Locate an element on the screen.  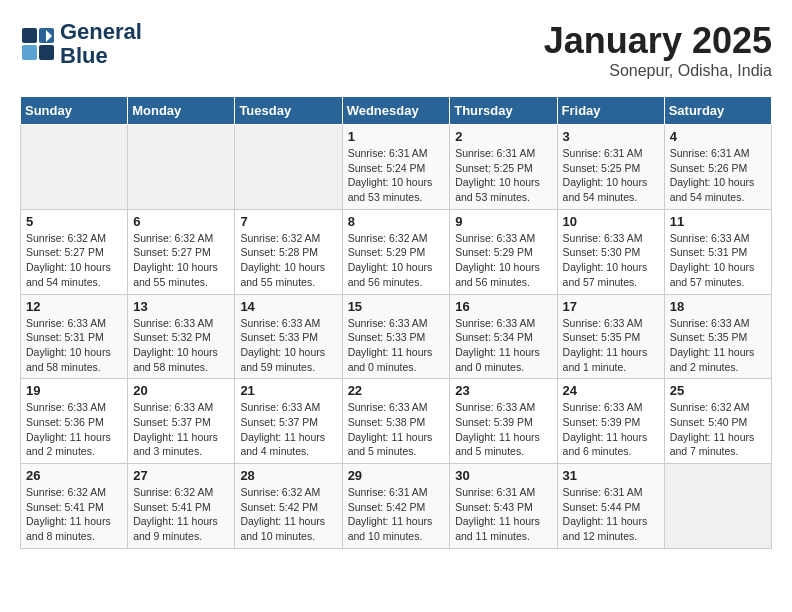
calendar-day-cell: 27Sunrise: 6:32 AM Sunset: 5:41 PM Dayli… is located at coordinates (182, 506).